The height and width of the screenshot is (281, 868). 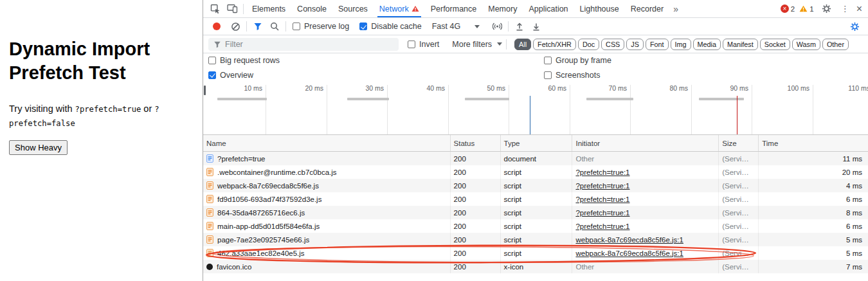 I want to click on request-name: .webcontainer@runtime.cb7c0bca.js, so click(x=277, y=172).